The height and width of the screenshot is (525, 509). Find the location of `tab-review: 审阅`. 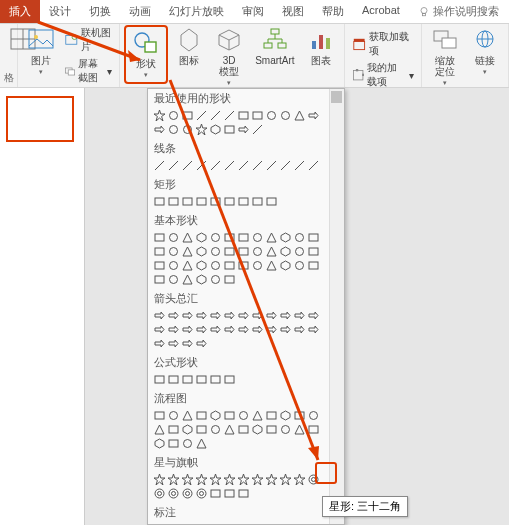

tab-review: 审阅 is located at coordinates (253, 12).